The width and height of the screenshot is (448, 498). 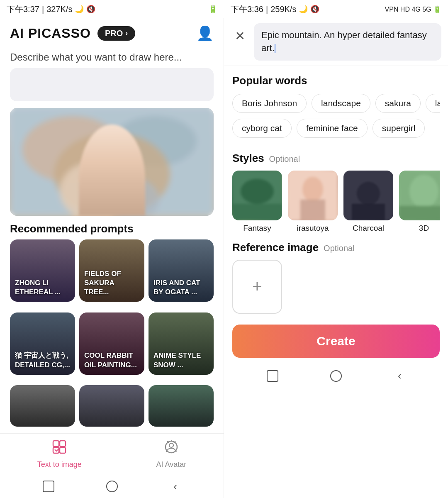 I want to click on user-profile-button: 👤, so click(x=205, y=33).